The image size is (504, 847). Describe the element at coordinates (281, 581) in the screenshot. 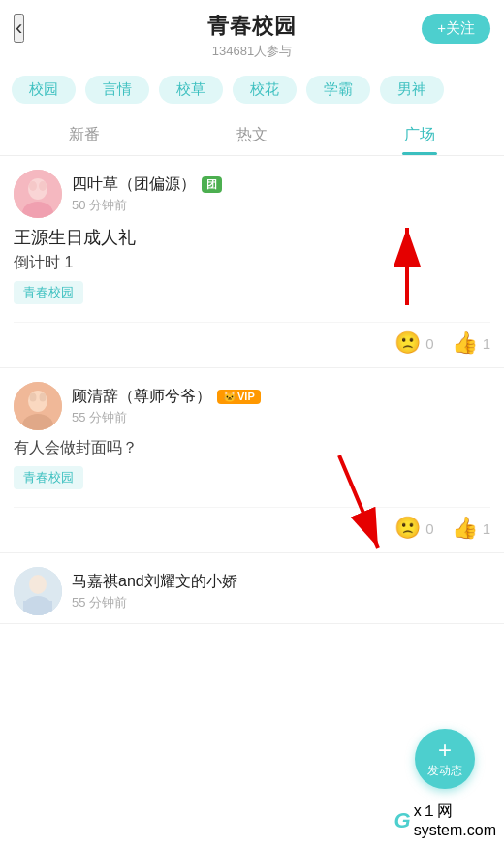

I see `user-name-row: 马嘉祺and刘耀文的小娇` at that location.